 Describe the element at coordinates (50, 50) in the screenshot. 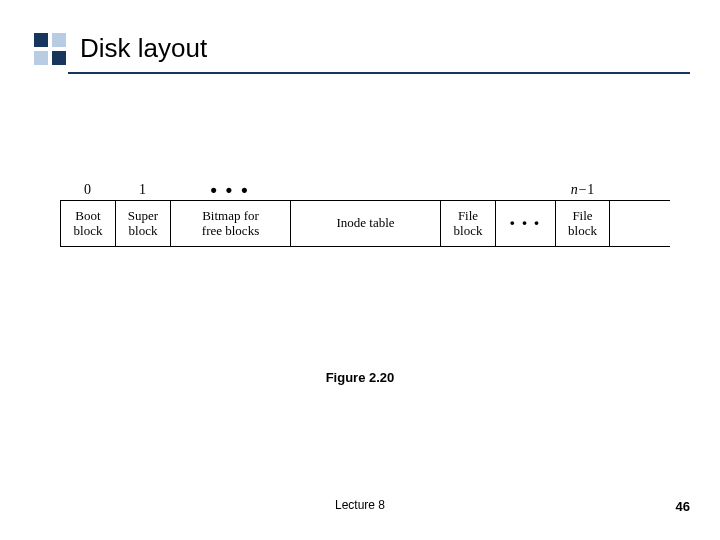

I see `slide-bullet-logo` at that location.